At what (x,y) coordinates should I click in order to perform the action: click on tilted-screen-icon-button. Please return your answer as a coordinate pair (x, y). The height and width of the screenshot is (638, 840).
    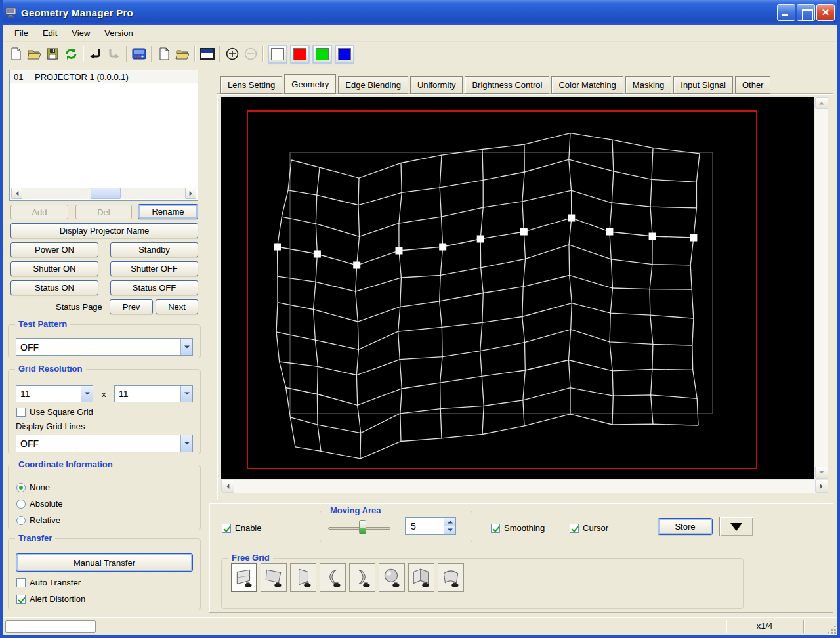
    Looking at the image, I should click on (274, 578).